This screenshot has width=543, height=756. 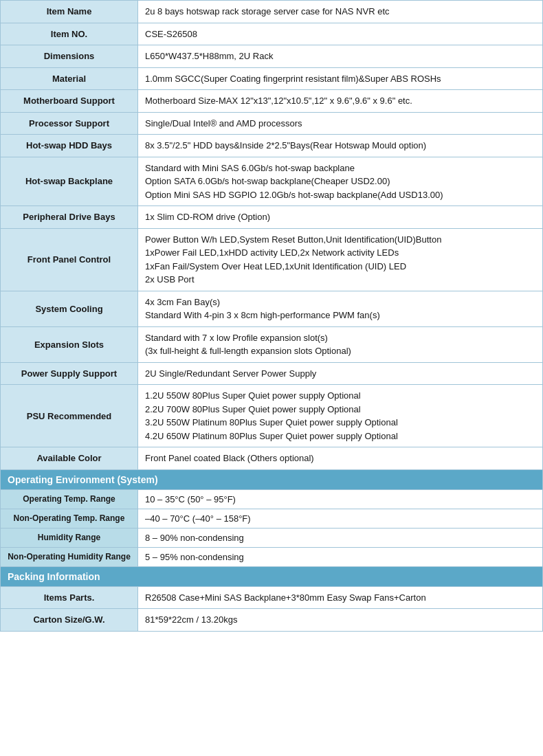 I want to click on row-value: 10 – 35°C (50° – 95°F), so click(x=341, y=499).